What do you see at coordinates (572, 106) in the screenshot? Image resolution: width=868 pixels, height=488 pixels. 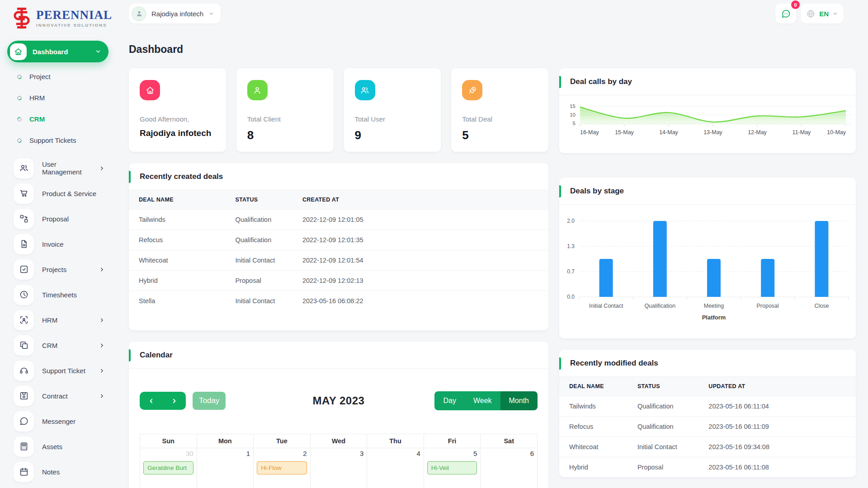 I see `svg-text: 15` at bounding box center [572, 106].